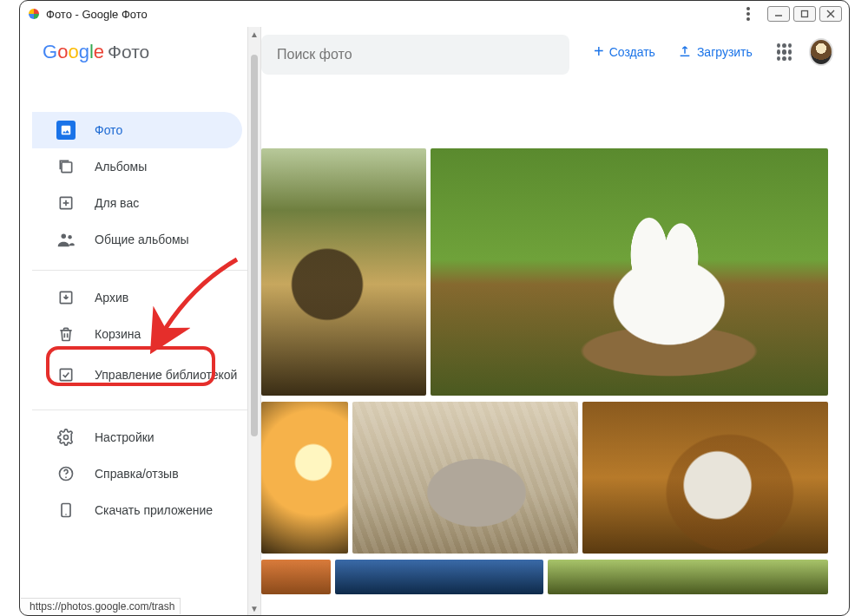 The width and height of the screenshot is (868, 616). What do you see at coordinates (137, 375) in the screenshot?
I see `sidebar-item-library-mgmt: Управление библиотекой` at bounding box center [137, 375].